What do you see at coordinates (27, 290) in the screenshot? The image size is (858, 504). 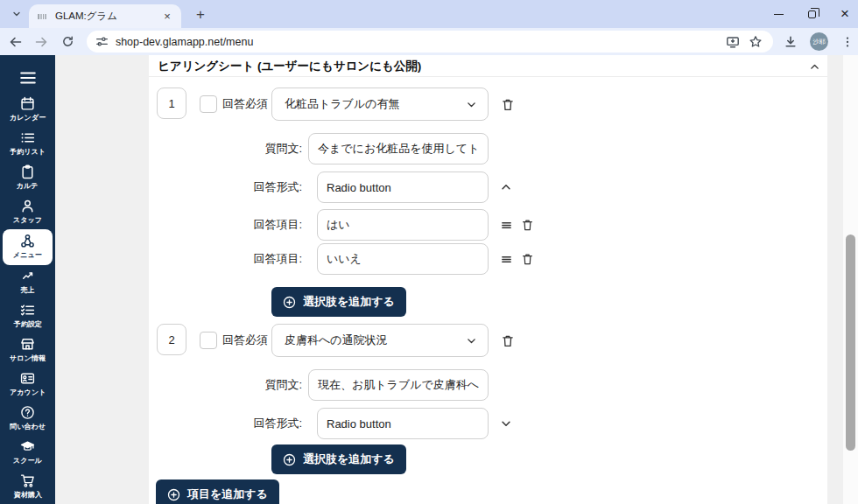 I see `sidebar-item-label: 売上` at bounding box center [27, 290].